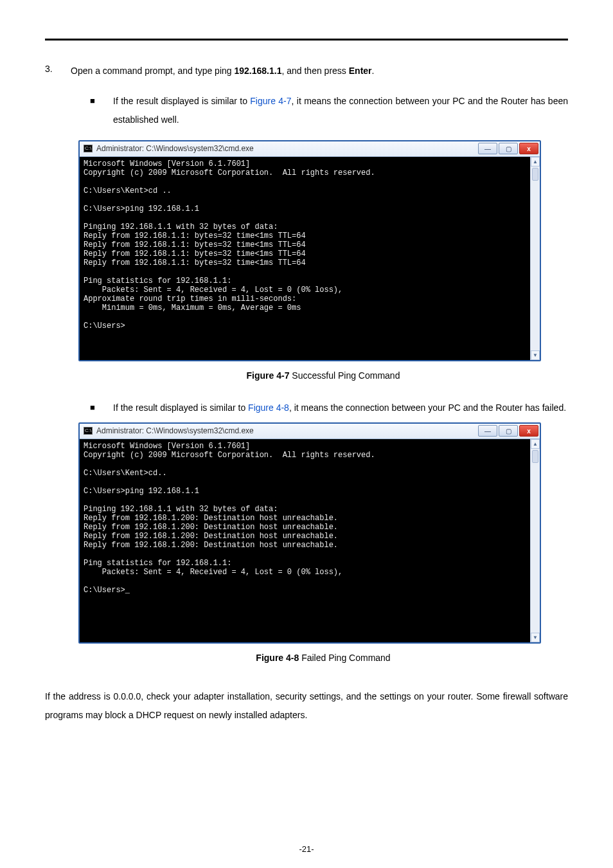 Image resolution: width=613 pixels, height=868 pixels. What do you see at coordinates (535, 541) in the screenshot?
I see `scrollbar-2: ▲ ▼` at bounding box center [535, 541].